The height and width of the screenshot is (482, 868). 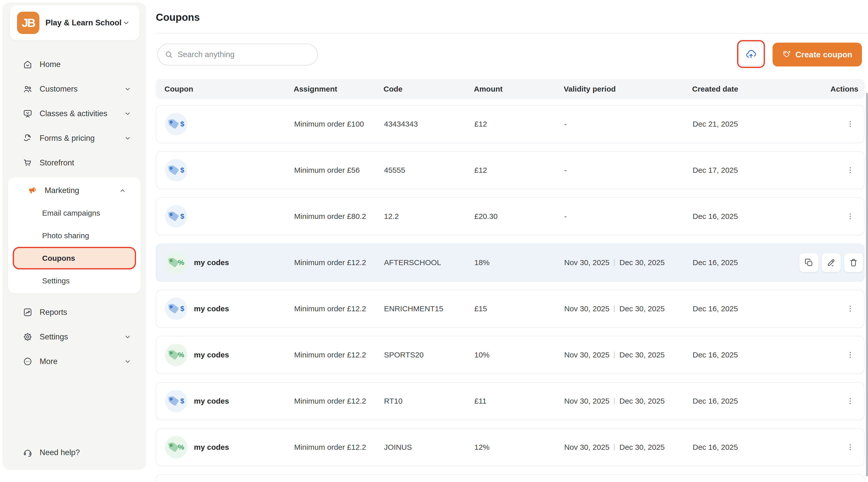 What do you see at coordinates (510, 447) in the screenshot?
I see `table-row: %my codesMinimum order £12.2JOINUS12%Nov…` at bounding box center [510, 447].